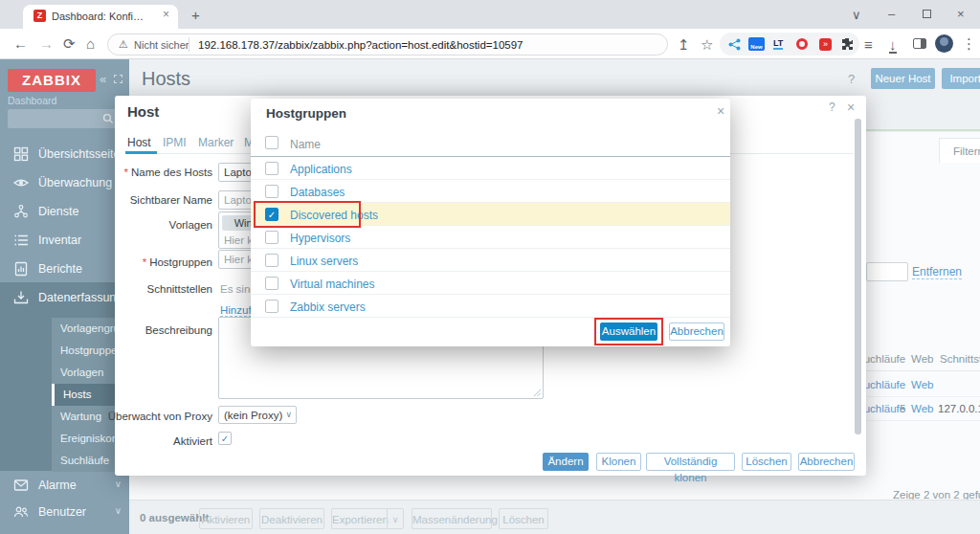 Image resolution: width=980 pixels, height=534 pixels. Describe the element at coordinates (683, 44) in the screenshot. I see `share-icon: ↥` at that location.